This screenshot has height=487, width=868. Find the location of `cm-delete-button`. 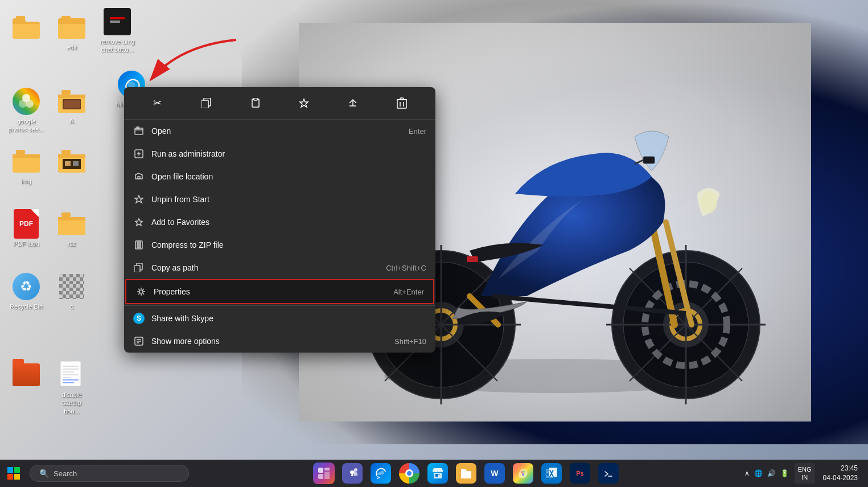

cm-delete-button is located at coordinates (402, 103).